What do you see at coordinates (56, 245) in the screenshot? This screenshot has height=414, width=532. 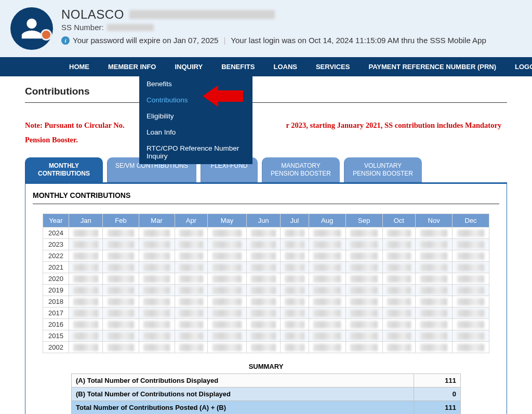 I see `year-cell: 2023` at bounding box center [56, 245].